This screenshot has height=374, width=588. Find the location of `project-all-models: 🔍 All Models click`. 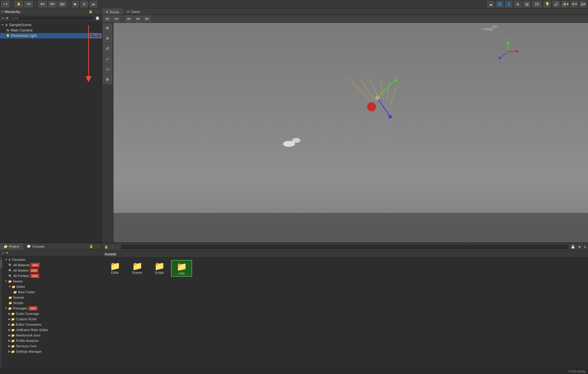

project-all-models: 🔍 All Models click is located at coordinates (52, 270).